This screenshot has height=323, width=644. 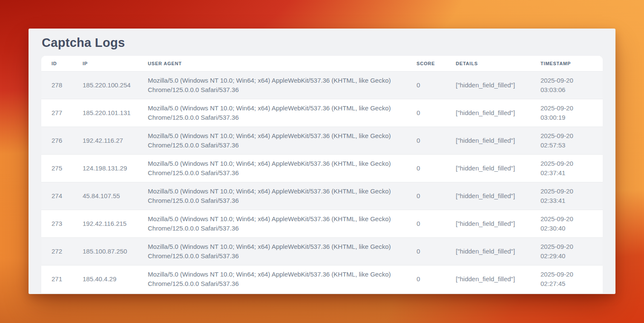 What do you see at coordinates (57, 141) in the screenshot?
I see `cell-id: 276` at bounding box center [57, 141].